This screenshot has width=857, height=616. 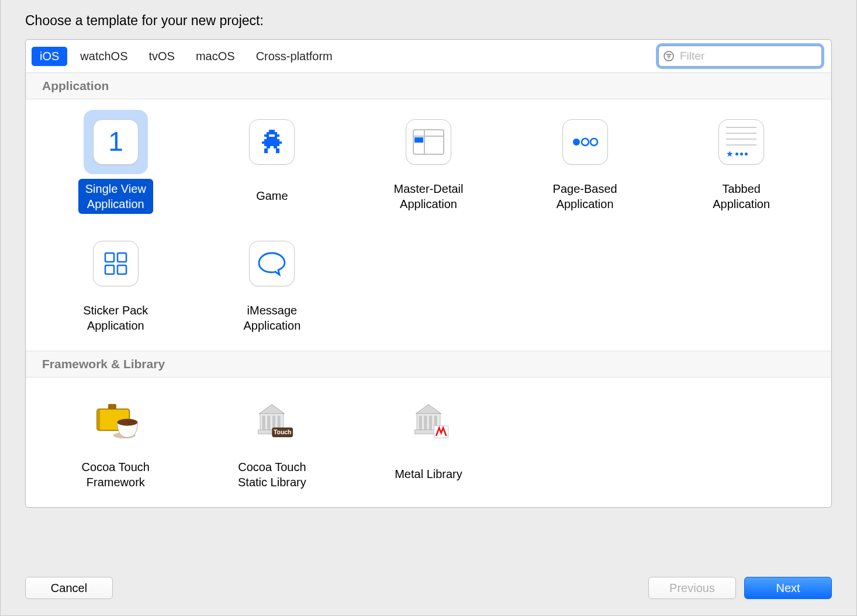 I want to click on template-master-detail: Master-Detail Application, so click(x=429, y=162).